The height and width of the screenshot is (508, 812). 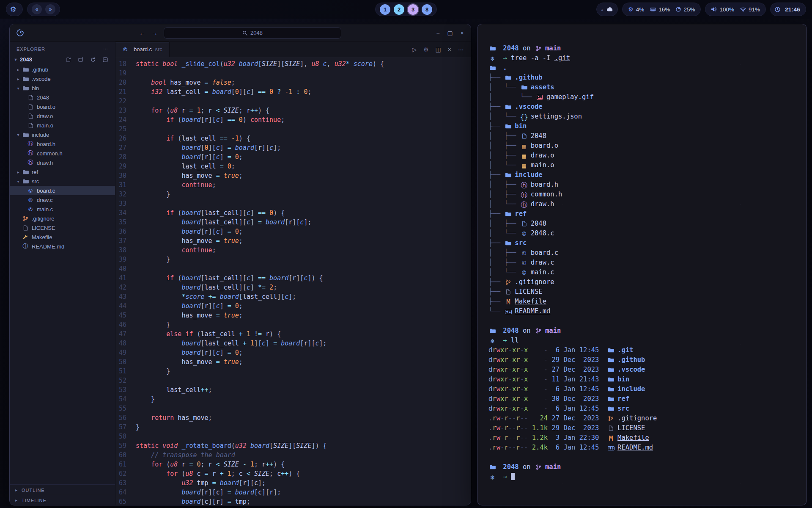 I want to click on terminal-line: ├── MMakefile, so click(x=642, y=301).